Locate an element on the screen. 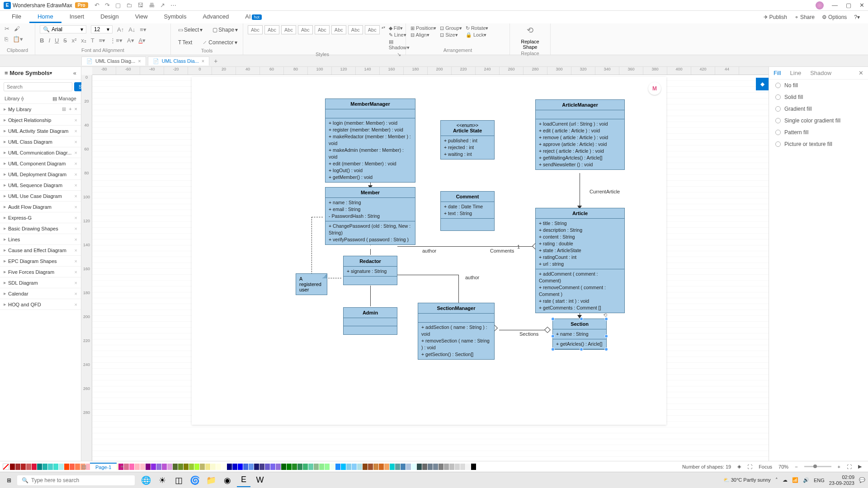 Image resolution: width=868 pixels, height=488 pixels. rotate-handle-icon: ⟲ is located at coordinates (605, 315).